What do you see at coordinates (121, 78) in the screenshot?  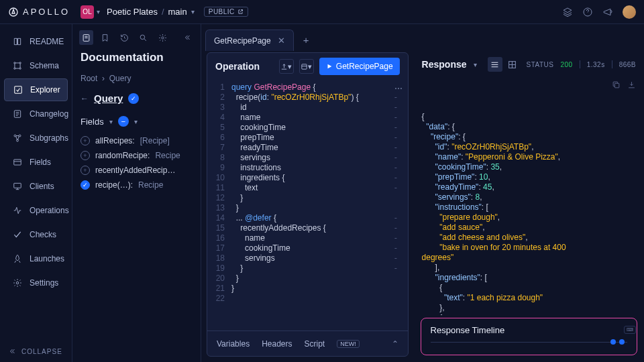 I see `crumb-leaf: Query` at bounding box center [121, 78].